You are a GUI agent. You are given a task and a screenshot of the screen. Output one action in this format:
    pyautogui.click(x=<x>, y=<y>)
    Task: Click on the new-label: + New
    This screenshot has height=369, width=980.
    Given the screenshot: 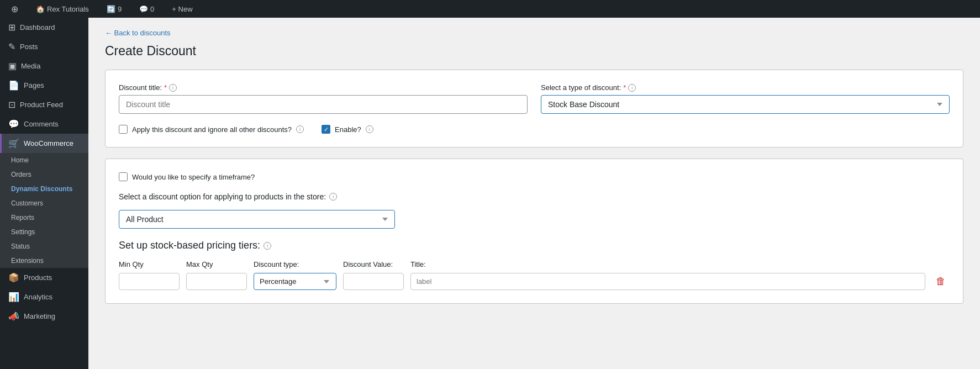 What is the action you would take?
    pyautogui.click(x=182, y=9)
    